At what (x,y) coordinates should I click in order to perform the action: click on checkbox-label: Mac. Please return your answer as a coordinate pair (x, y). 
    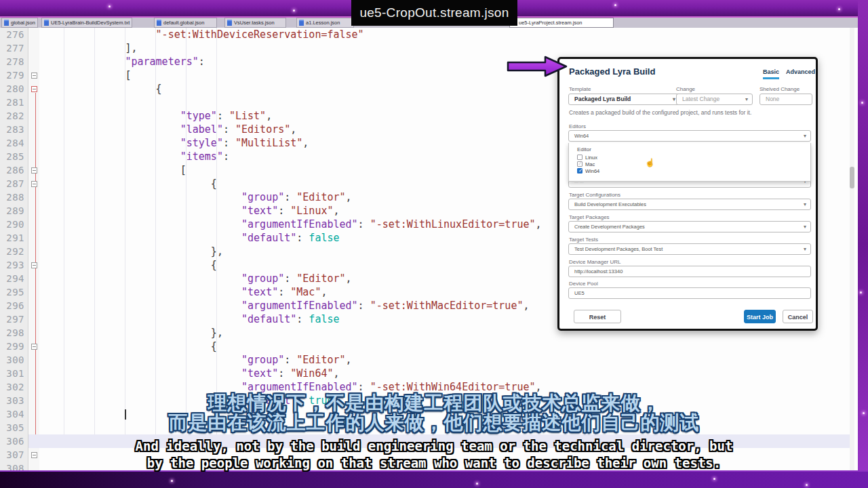
    Looking at the image, I should click on (590, 164).